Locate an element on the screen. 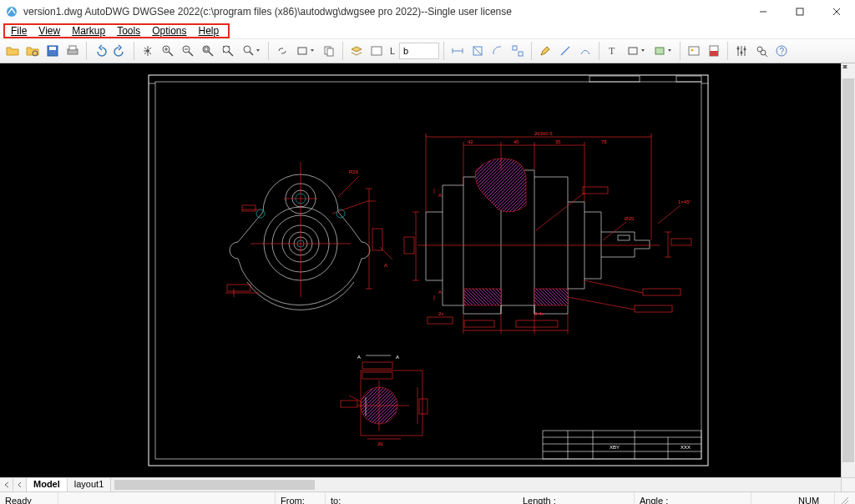  markup-brush-button is located at coordinates (585, 51).